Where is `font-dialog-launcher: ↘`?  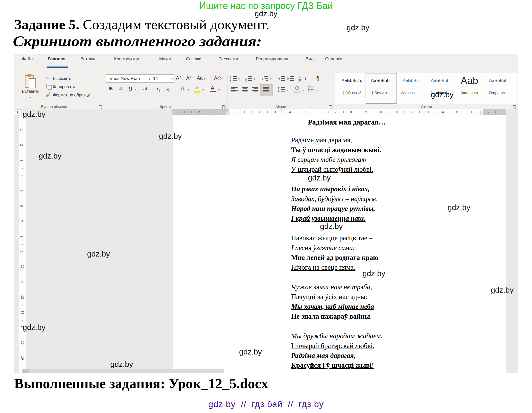 font-dialog-launcher: ↘ is located at coordinates (224, 107).